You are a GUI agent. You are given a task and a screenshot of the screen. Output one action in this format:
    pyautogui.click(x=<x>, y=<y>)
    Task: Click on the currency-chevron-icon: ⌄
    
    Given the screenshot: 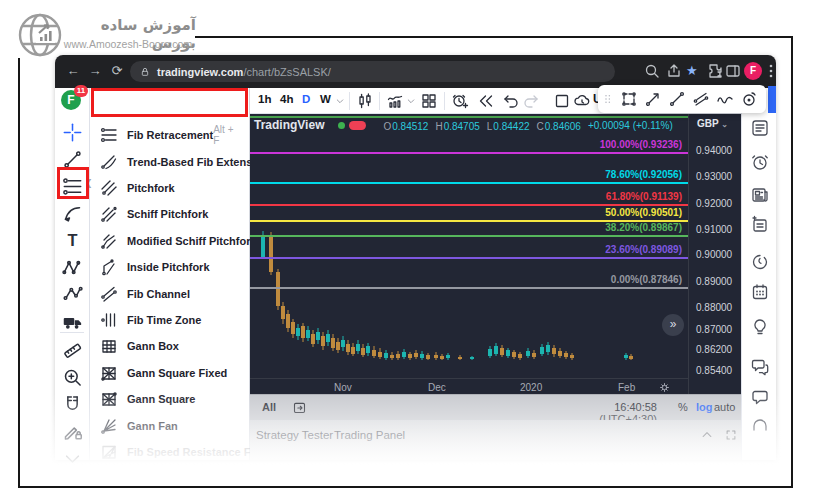 What is the action you would take?
    pyautogui.click(x=724, y=124)
    